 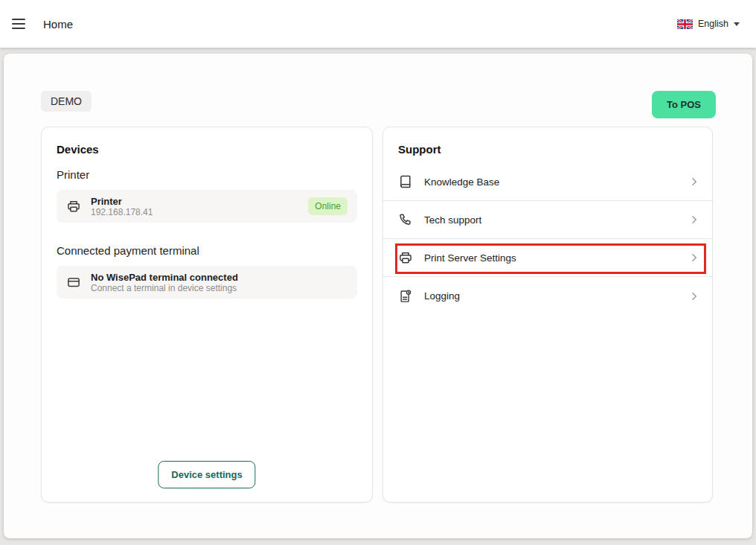 I want to click on language-selector: English, so click(x=708, y=24).